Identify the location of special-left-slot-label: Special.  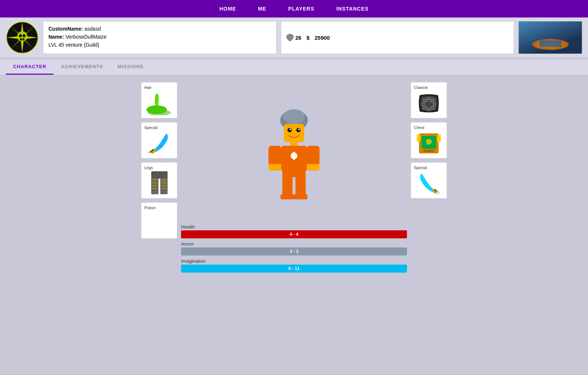
(151, 128).